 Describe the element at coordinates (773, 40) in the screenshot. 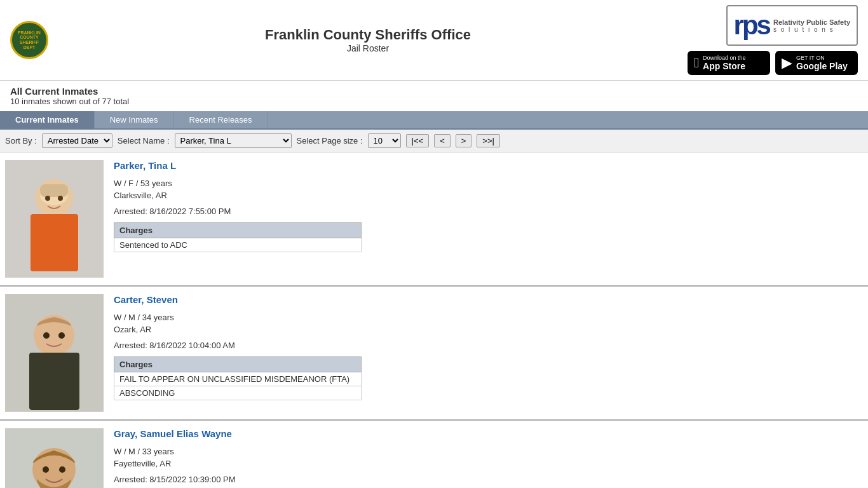

I see `header-right: rps Relativity Public Safety s o l u t i…` at that location.